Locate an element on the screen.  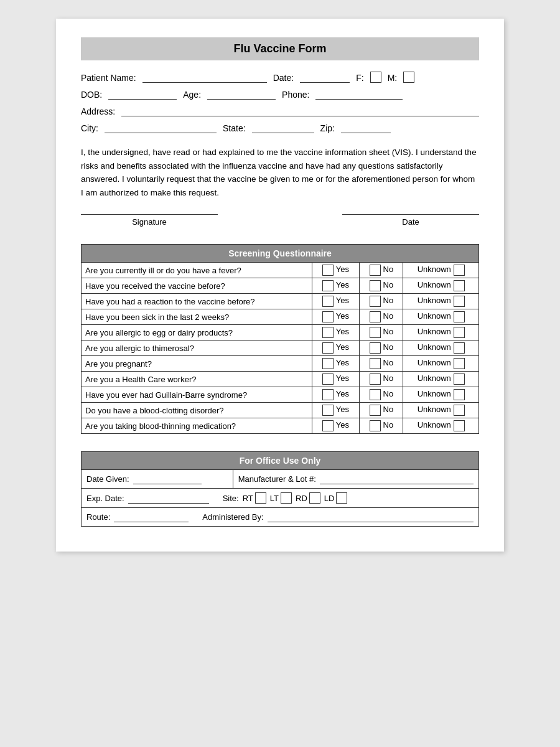
sq-row: Are you a Health Care worker?YesNoUnknow… is located at coordinates (280, 380).